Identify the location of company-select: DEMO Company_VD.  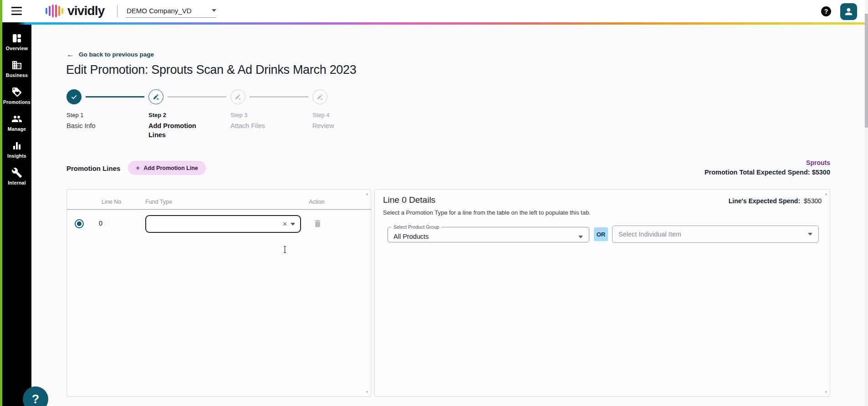
(171, 11).